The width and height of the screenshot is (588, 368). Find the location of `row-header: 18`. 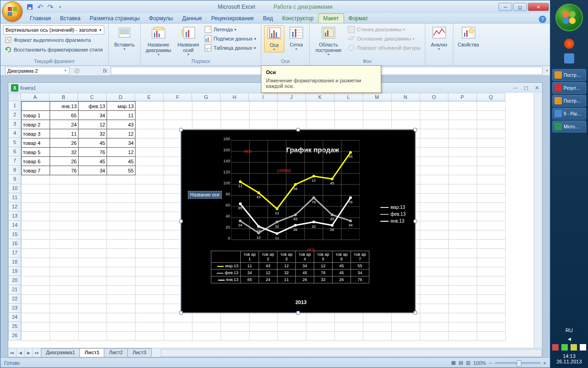

row-header: 18 is located at coordinates (15, 262).